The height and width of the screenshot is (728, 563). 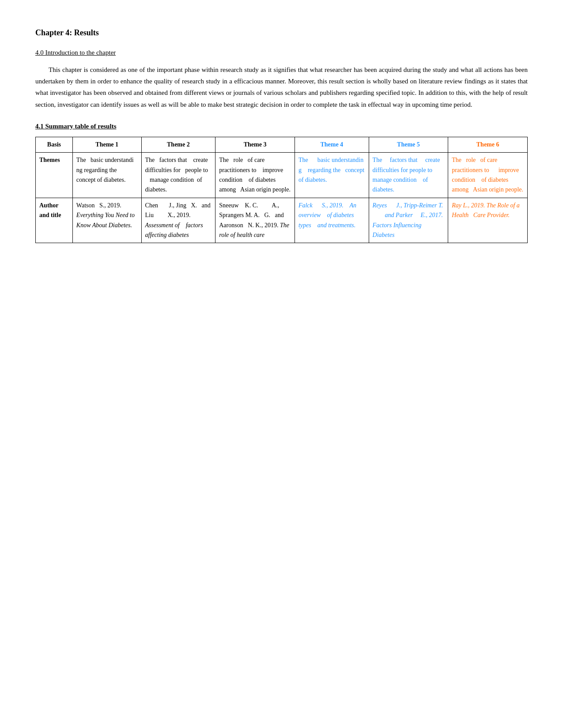 What do you see at coordinates (54, 176) in the screenshot?
I see `basis-themes: Themes` at bounding box center [54, 176].